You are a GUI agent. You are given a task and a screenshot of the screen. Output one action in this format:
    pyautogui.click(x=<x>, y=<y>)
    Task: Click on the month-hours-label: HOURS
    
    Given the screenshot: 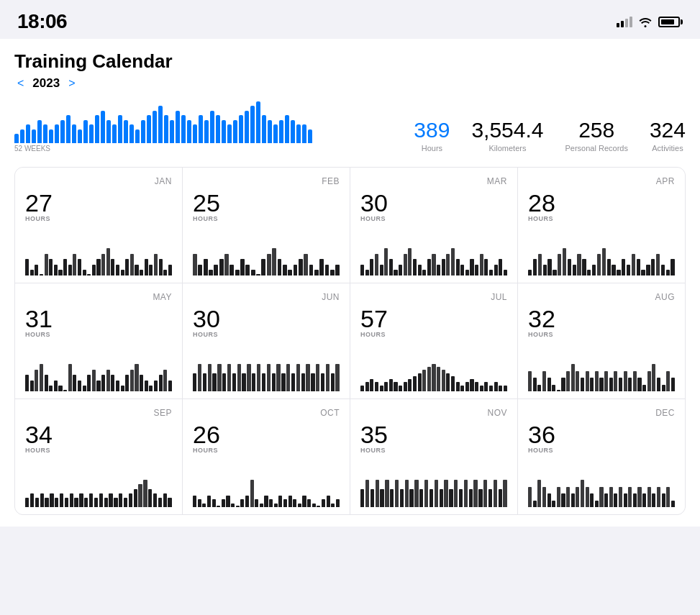 What is the action you would take?
    pyautogui.click(x=601, y=334)
    